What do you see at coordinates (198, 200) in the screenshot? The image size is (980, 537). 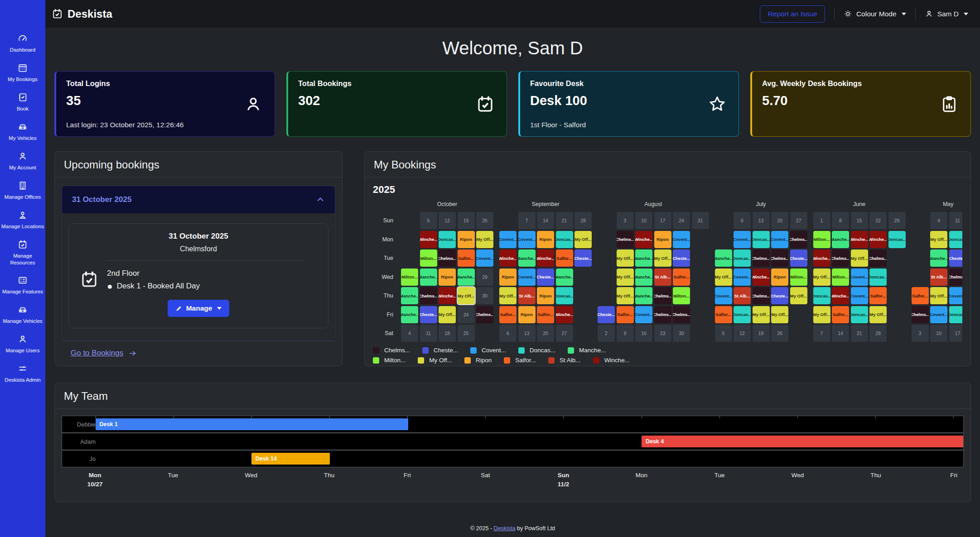 I see `accordion-header: 31 October 2025` at bounding box center [198, 200].